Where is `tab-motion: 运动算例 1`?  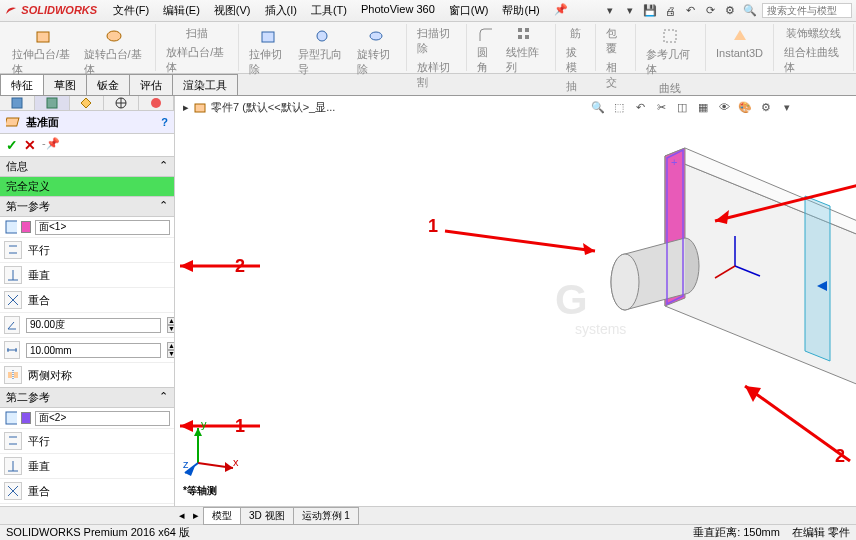 tab-motion: 运动算例 1 is located at coordinates (326, 516).